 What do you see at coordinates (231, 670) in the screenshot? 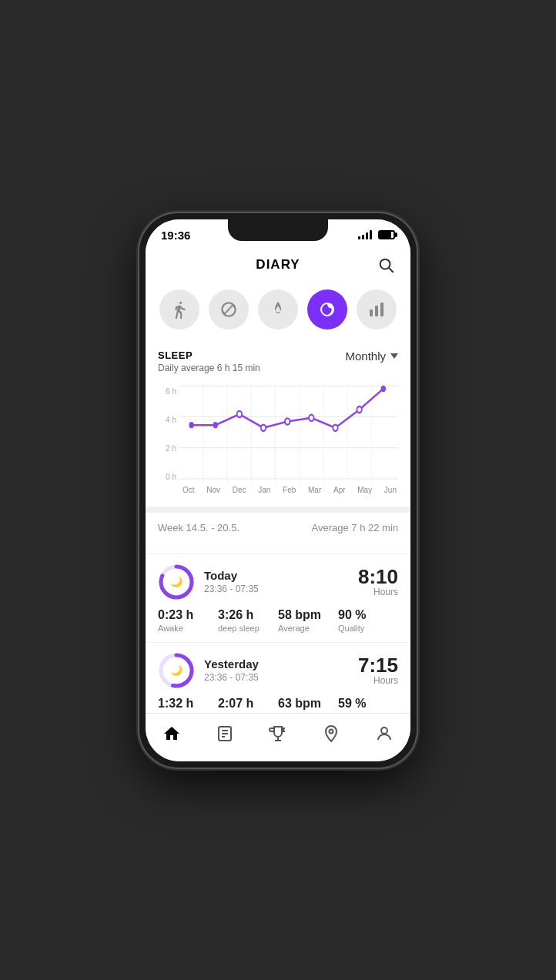
I see `entry-name-yesterday: Yesterday 23:36 - 07:35` at bounding box center [231, 670].